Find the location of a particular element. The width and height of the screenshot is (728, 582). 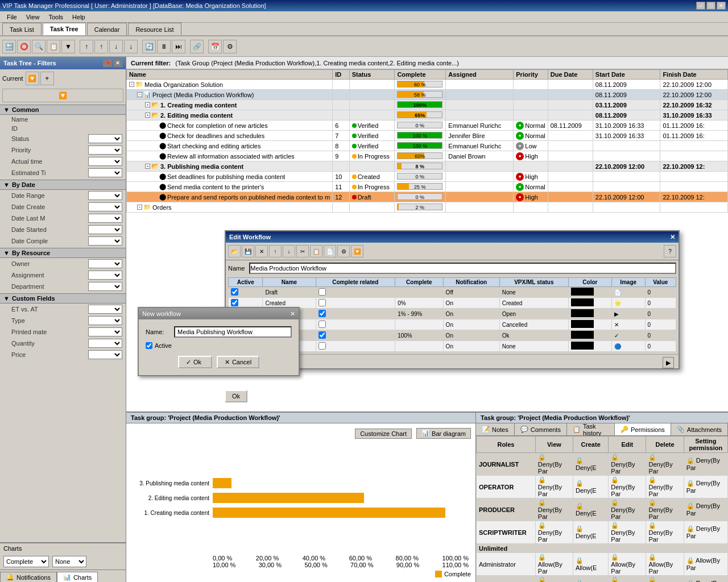

filter-type-select is located at coordinates (105, 321).